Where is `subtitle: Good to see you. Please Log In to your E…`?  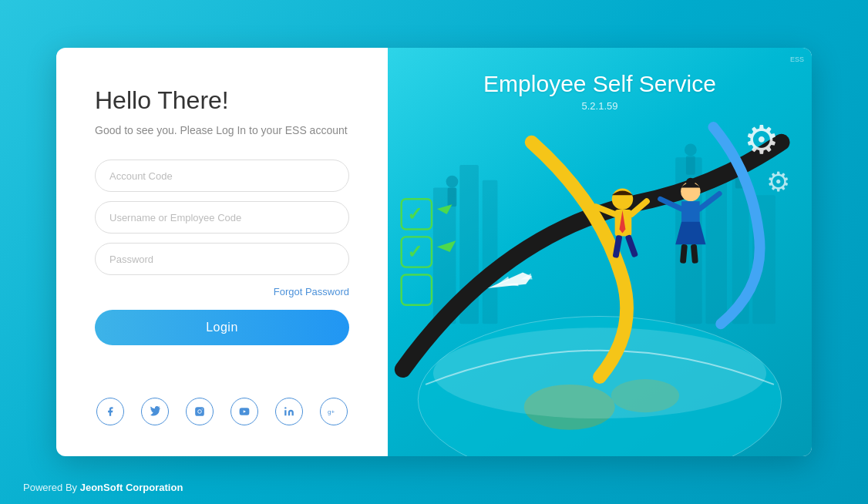
subtitle: Good to see you. Please Log In to your E… is located at coordinates (221, 130).